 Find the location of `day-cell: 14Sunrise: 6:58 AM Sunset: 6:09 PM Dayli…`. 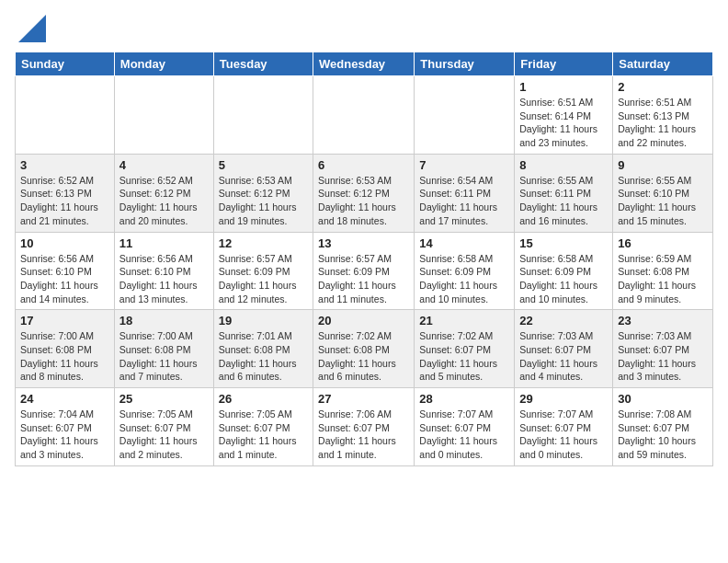

day-cell: 14Sunrise: 6:58 AM Sunset: 6:09 PM Dayli… is located at coordinates (465, 270).